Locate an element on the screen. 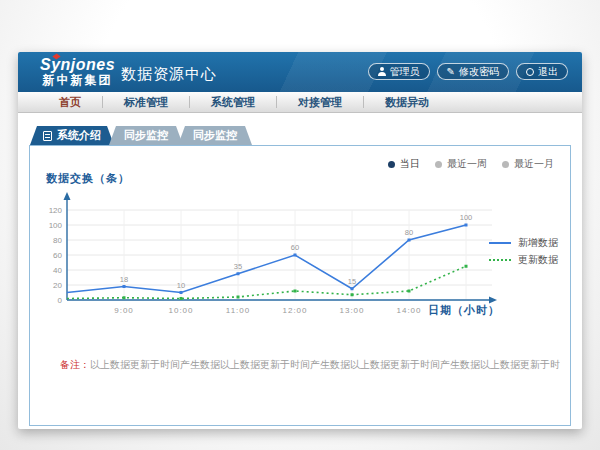 The width and height of the screenshot is (600, 450). svg-text: 10:00 is located at coordinates (180, 310).